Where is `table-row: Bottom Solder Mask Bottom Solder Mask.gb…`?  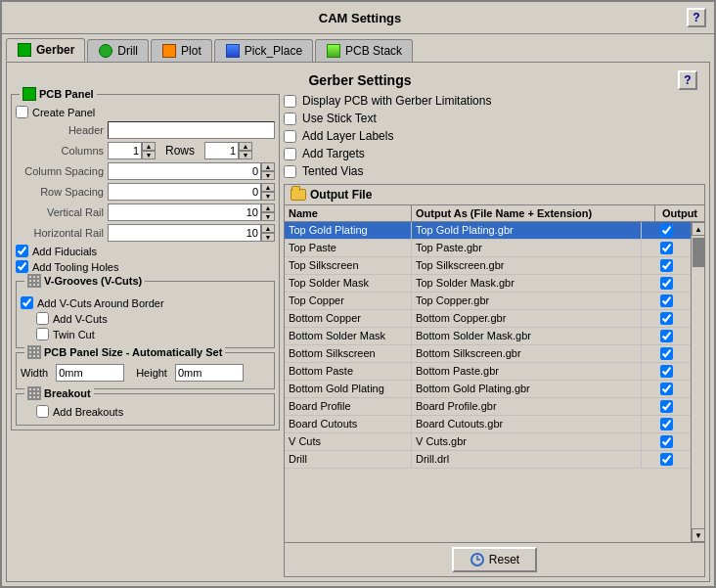 table-row: Bottom Solder Mask Bottom Solder Mask.gb… is located at coordinates (487, 337).